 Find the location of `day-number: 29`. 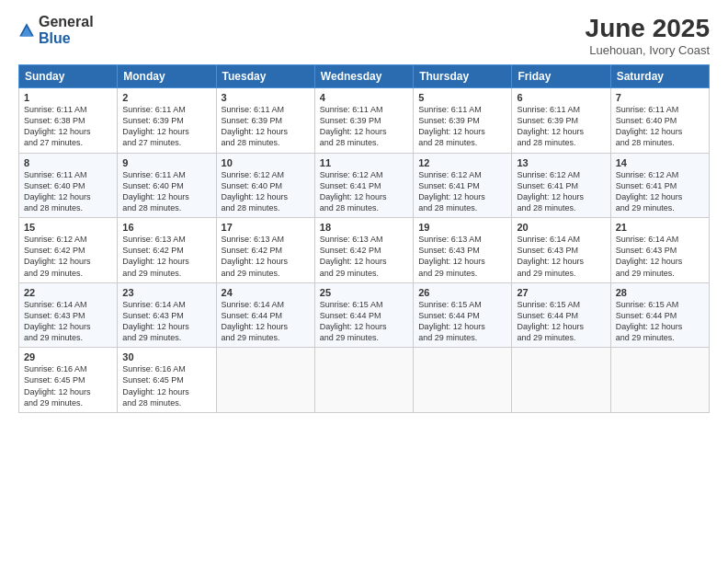

day-number: 29 is located at coordinates (68, 357).